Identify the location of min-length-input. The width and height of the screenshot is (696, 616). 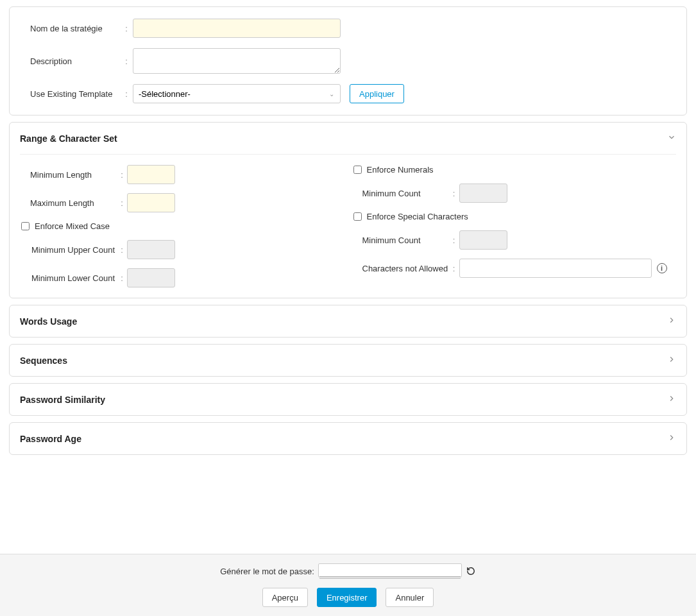
(151, 175).